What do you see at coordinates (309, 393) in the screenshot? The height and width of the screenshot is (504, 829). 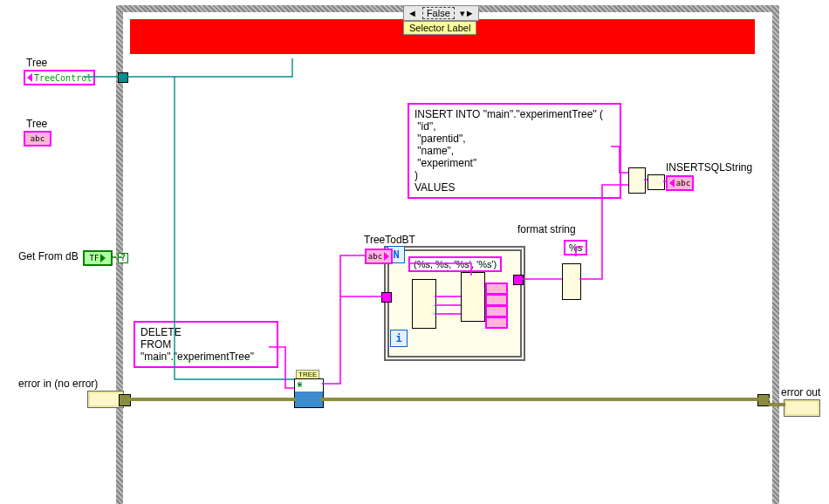 I see `tree-subvi: ▣` at bounding box center [309, 393].